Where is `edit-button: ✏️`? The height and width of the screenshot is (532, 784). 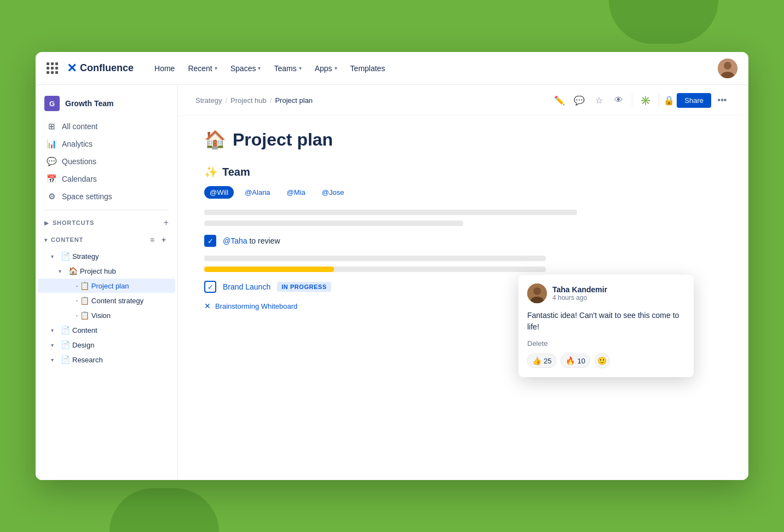 edit-button: ✏️ is located at coordinates (560, 100).